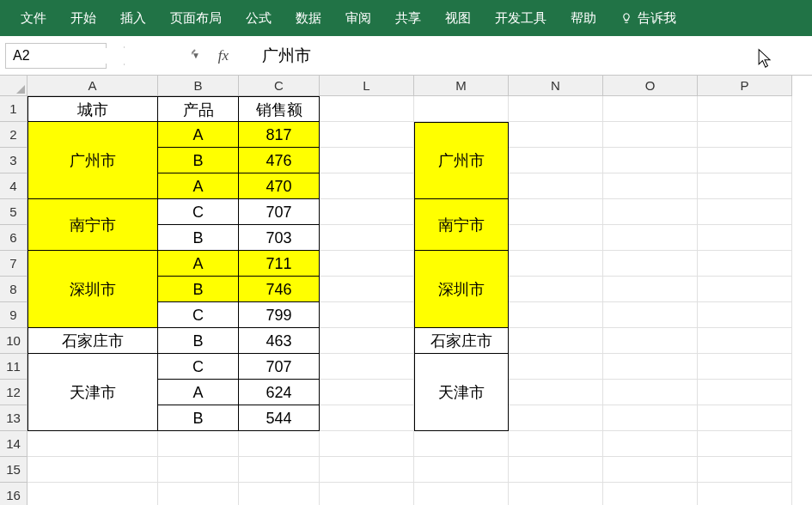  What do you see at coordinates (14, 392) in the screenshot?
I see `row-header: 12` at bounding box center [14, 392].